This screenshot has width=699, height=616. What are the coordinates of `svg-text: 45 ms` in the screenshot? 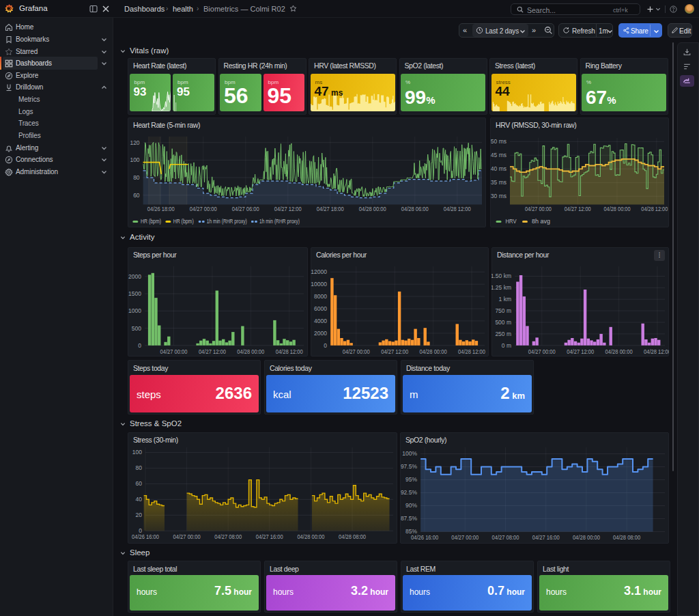 It's located at (498, 155).